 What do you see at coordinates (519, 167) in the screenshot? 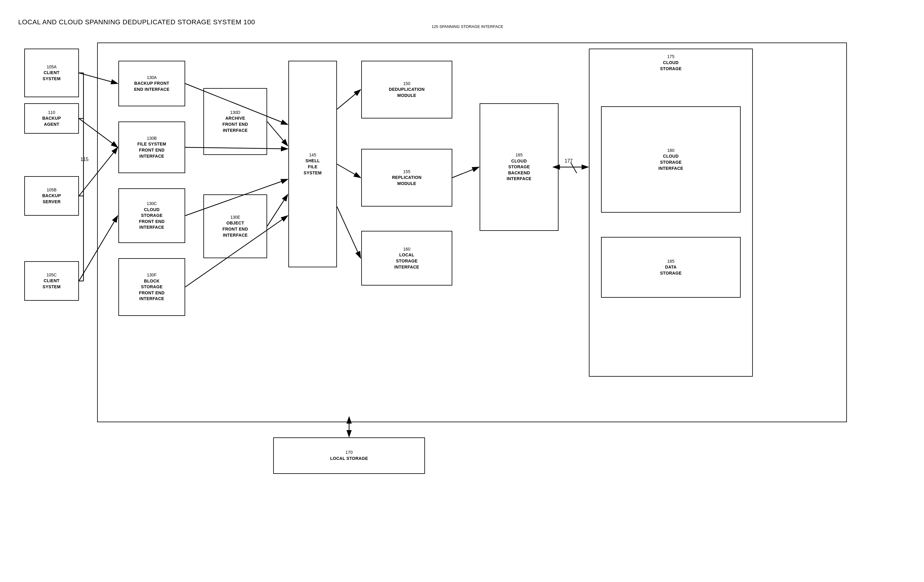
I see `cloud-backend-165-box: 165 CLOUD STORAGE BACKEND INTERFACE` at bounding box center [519, 167].